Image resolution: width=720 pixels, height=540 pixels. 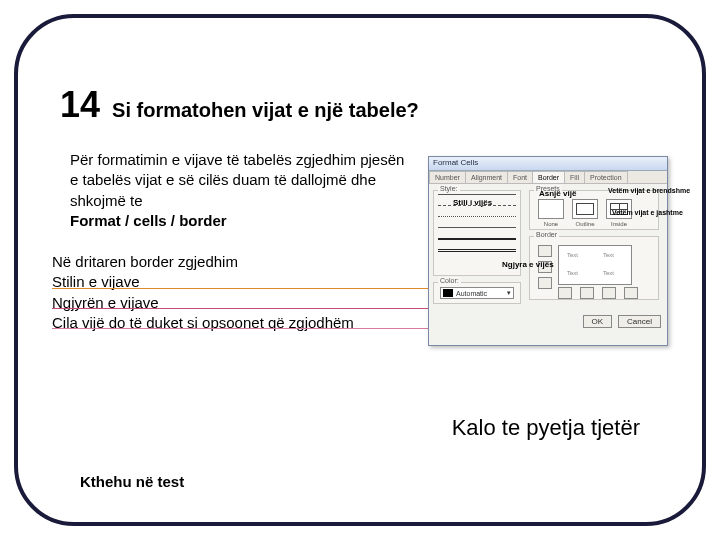 What do you see at coordinates (472, 202) in the screenshot?
I see `callout-style: Stili i vijës` at bounding box center [472, 202].